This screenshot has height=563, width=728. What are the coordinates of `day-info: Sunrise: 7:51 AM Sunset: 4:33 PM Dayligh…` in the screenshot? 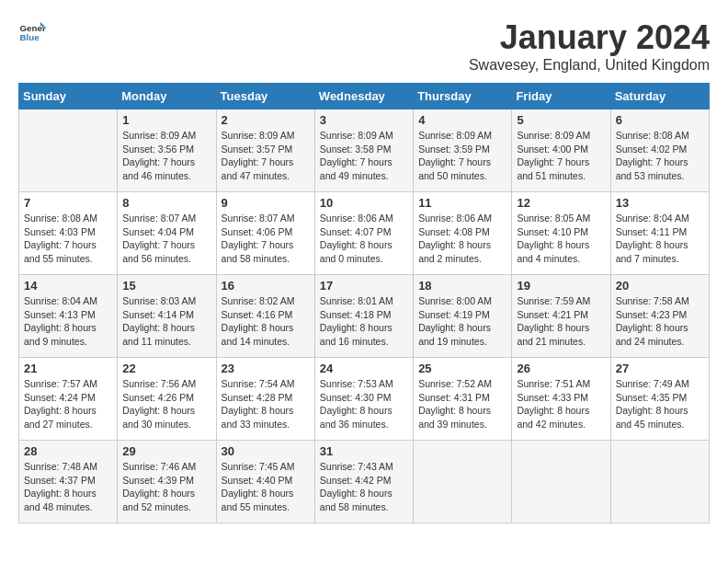 It's located at (561, 405).